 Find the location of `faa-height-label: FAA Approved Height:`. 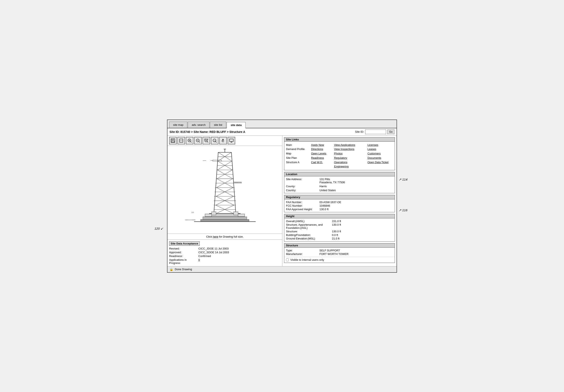

faa-height-label: FAA Approved Height: is located at coordinates (303, 209).